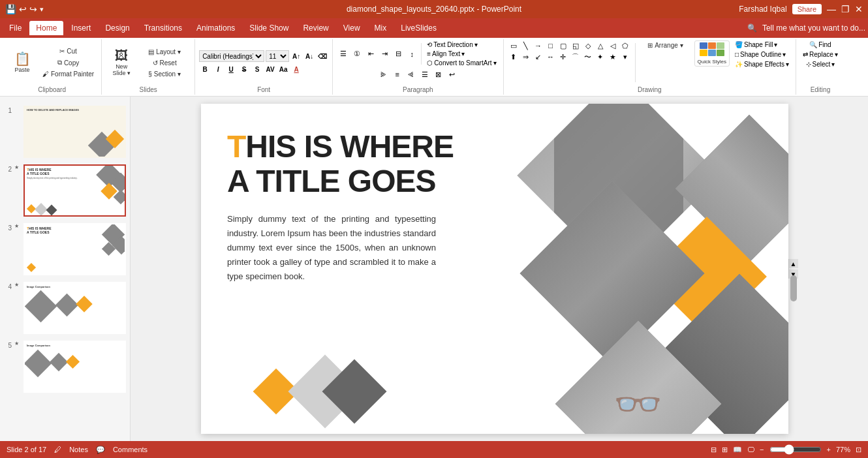 Image resolution: width=868 pixels, height=458 pixels. What do you see at coordinates (65, 308) in the screenshot?
I see `slide-thumb-4: 4 ★ Image Comparison` at bounding box center [65, 308].